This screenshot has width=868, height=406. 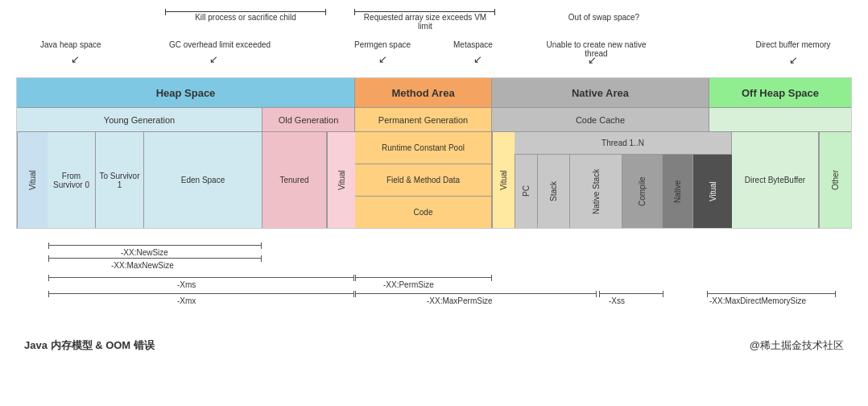 I want to click on code-label: Code, so click(x=424, y=213).